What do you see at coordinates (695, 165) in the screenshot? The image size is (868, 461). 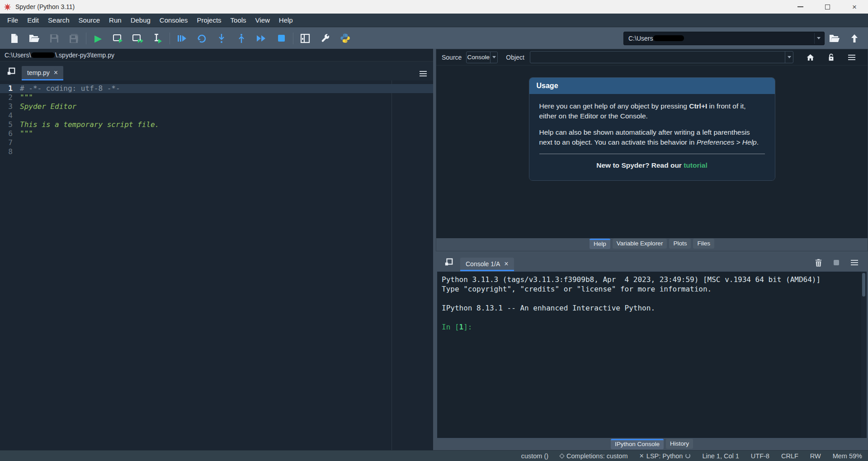 I see `tutorial-link: tutorial` at bounding box center [695, 165].